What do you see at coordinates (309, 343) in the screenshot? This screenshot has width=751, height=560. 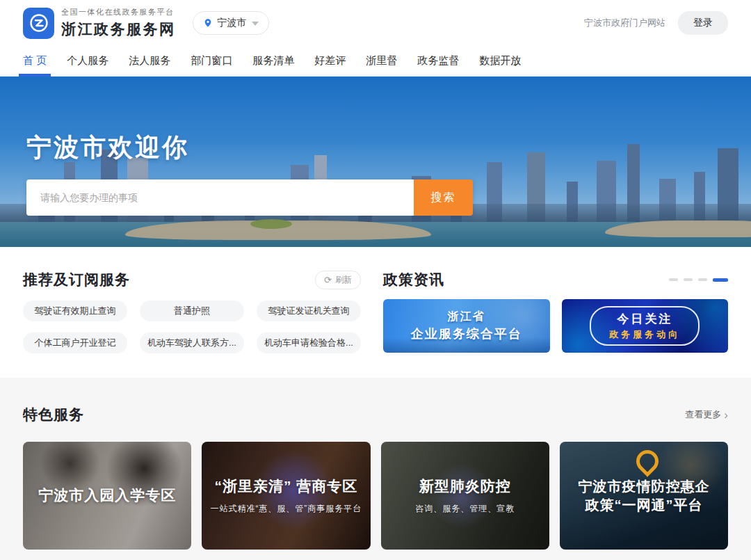 I see `service-chip: 机动车申请检验合格...` at bounding box center [309, 343].